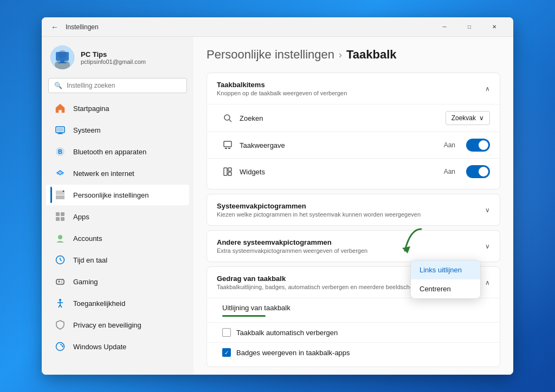 The width and height of the screenshot is (555, 392). What do you see at coordinates (353, 89) in the screenshot?
I see `section-taakbalkitems-header: Taakbalkitems Knoppen op de taakbalk wee…` at bounding box center [353, 89].